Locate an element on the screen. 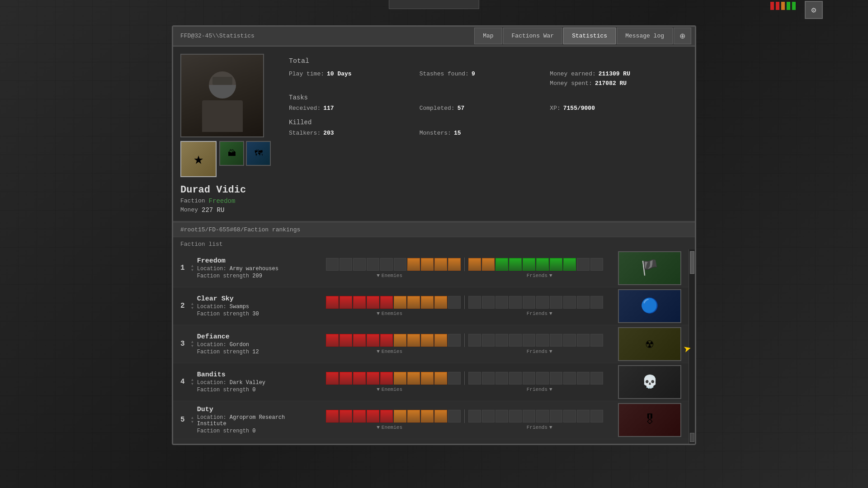 The width and height of the screenshot is (868, 488). faction-location-5: Location: Agroprom Research Institute is located at coordinates (256, 421).